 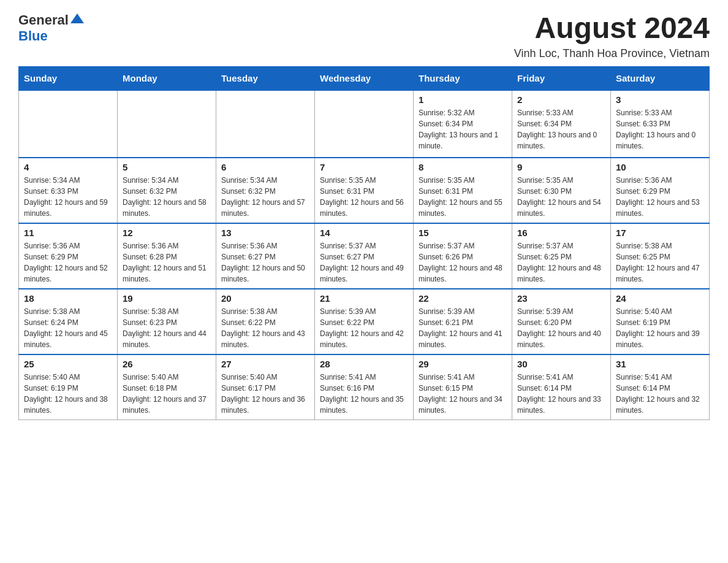 What do you see at coordinates (364, 167) in the screenshot?
I see `day-number: 7` at bounding box center [364, 167].